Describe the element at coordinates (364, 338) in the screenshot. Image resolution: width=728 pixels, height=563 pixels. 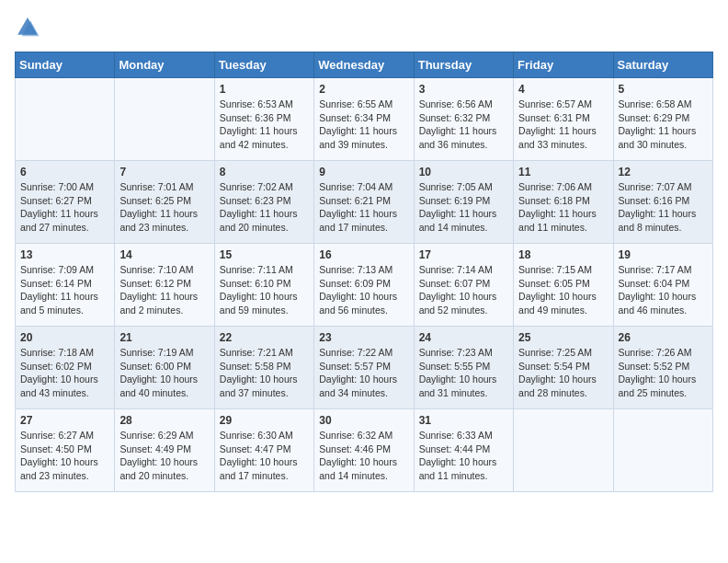
I see `day-number: 23` at that location.